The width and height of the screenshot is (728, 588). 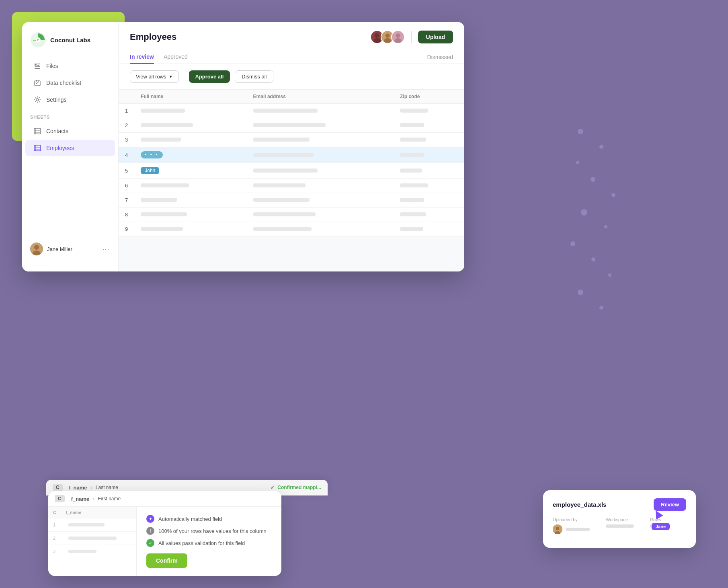 I want to click on confirm-button: Confirm, so click(x=167, y=561).